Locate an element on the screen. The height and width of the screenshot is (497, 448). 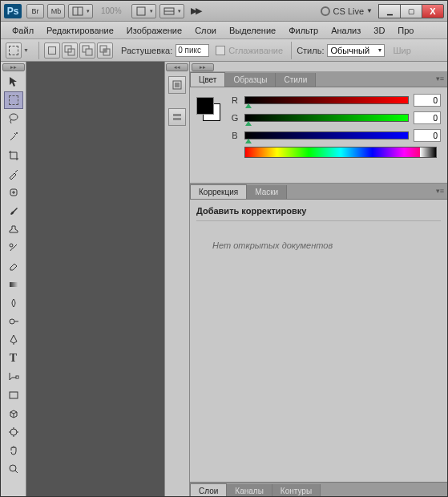
b-label: B is located at coordinates (235, 135).